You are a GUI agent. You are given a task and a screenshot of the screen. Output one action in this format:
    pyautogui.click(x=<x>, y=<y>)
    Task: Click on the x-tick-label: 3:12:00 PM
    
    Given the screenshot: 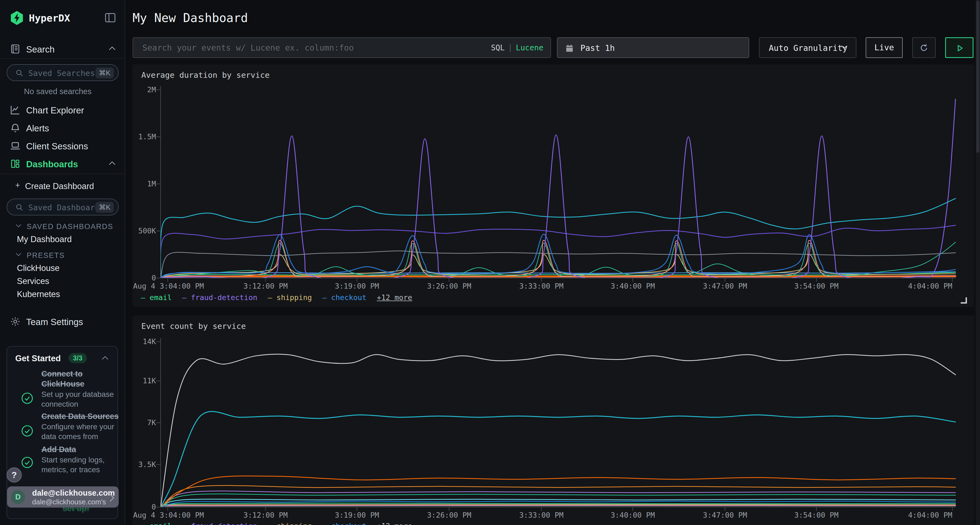 What is the action you would take?
    pyautogui.click(x=266, y=515)
    